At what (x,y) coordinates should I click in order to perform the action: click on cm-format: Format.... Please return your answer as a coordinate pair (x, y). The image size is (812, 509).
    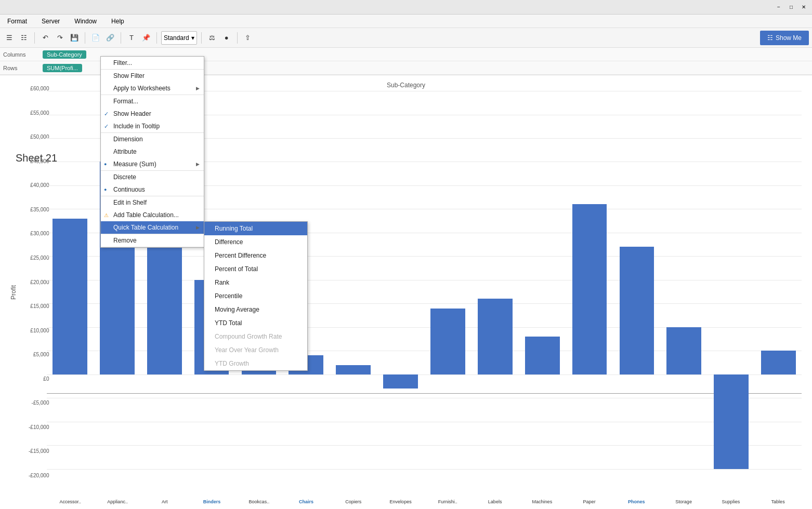
    Looking at the image, I should click on (152, 101).